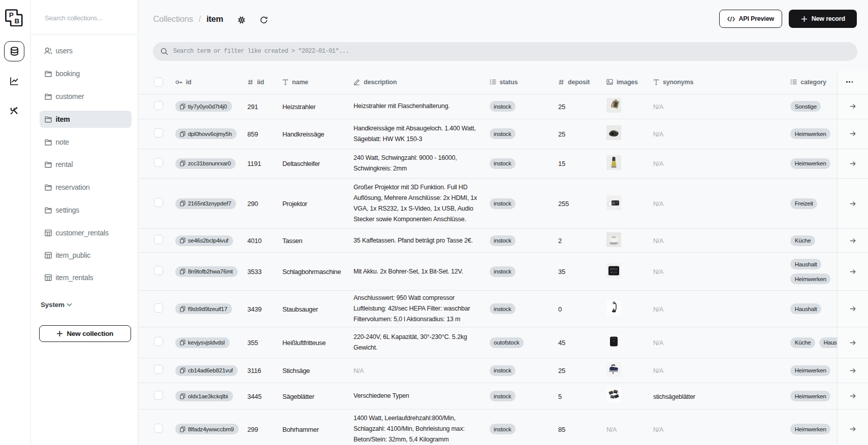 The width and height of the screenshot is (868, 445). I want to click on svg-text: P, so click(11, 15).